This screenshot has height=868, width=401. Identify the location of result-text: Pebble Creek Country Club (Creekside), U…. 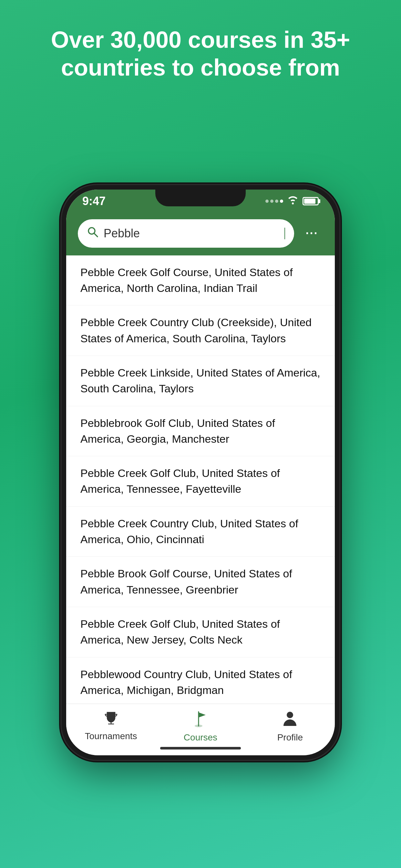
(196, 330).